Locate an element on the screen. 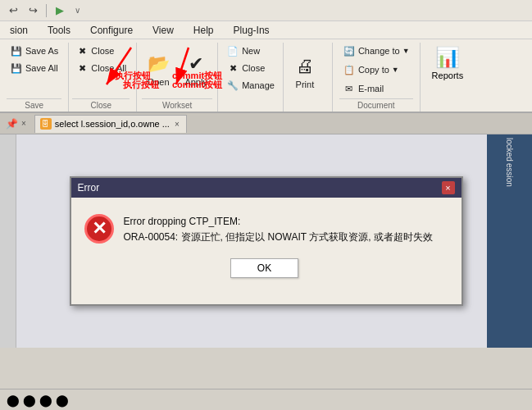 Image resolution: width=532 pixels, height=410 pixels. dialog-text: Error dropping CTP_ITEM: ORA-00054: 资源正忙… is located at coordinates (279, 230).